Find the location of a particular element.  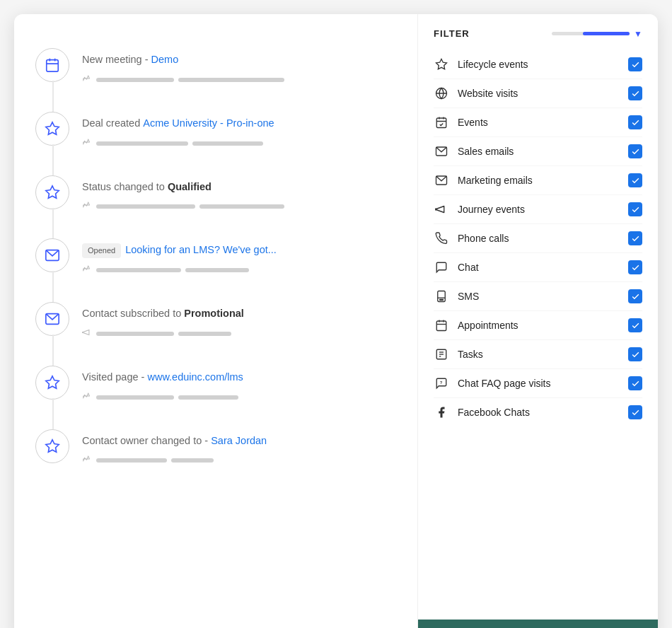

timeline-content-7: Contact owner changed to - Sara Jordan is located at coordinates (243, 448).